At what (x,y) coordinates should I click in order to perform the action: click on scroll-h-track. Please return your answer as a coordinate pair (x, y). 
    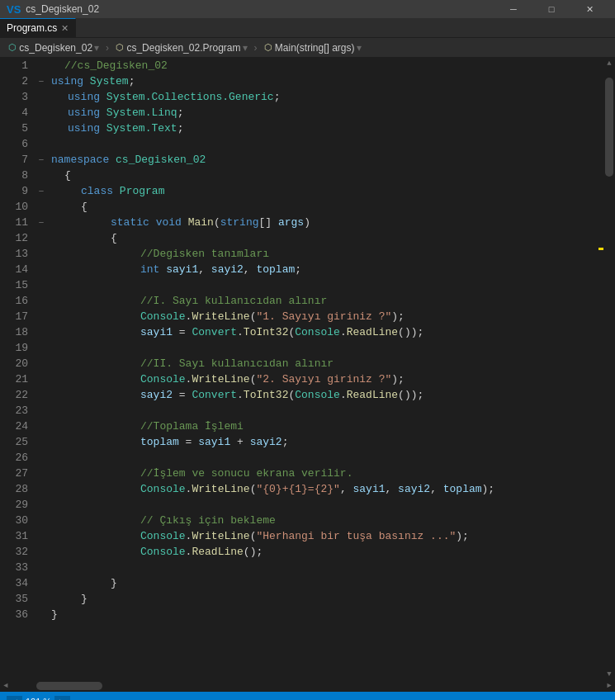
    Looking at the image, I should click on (307, 686).